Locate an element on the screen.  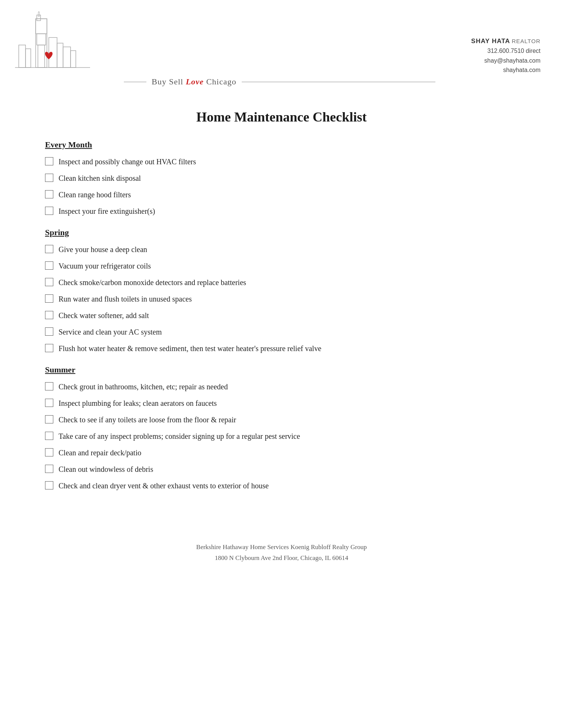
section-heading-summer: Summer is located at coordinates (282, 370).